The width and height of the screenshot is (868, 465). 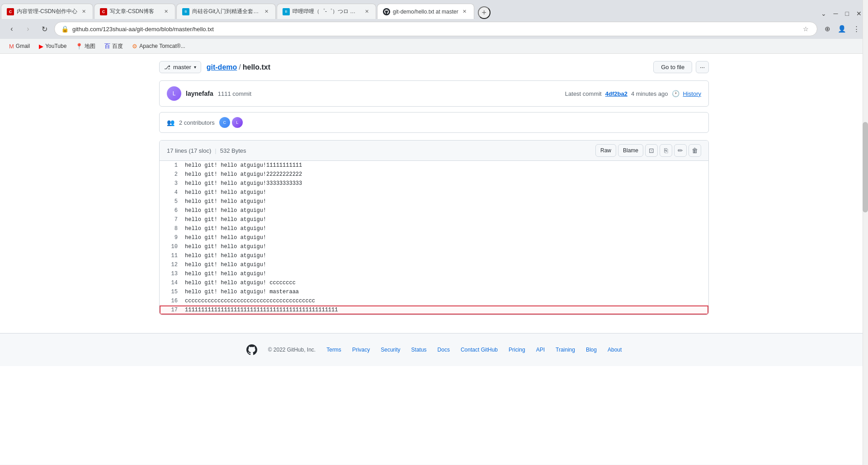 What do you see at coordinates (195, 67) in the screenshot?
I see `branch-chevron-icon: ▾` at bounding box center [195, 67].